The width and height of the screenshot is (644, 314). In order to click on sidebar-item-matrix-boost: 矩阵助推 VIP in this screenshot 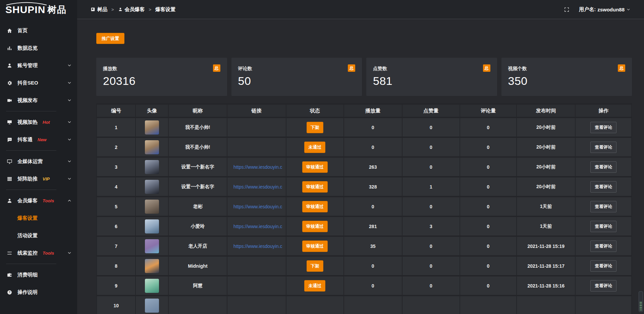, I will do `click(39, 179)`.